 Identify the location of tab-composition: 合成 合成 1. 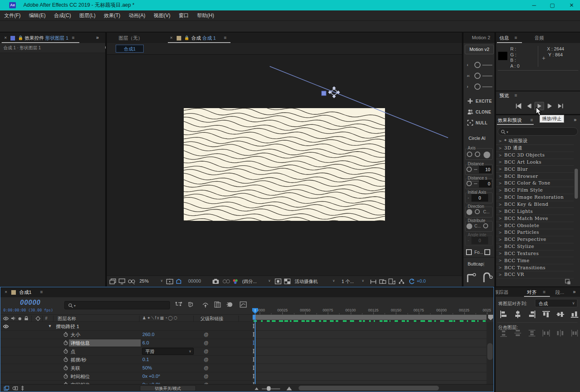
(204, 38).